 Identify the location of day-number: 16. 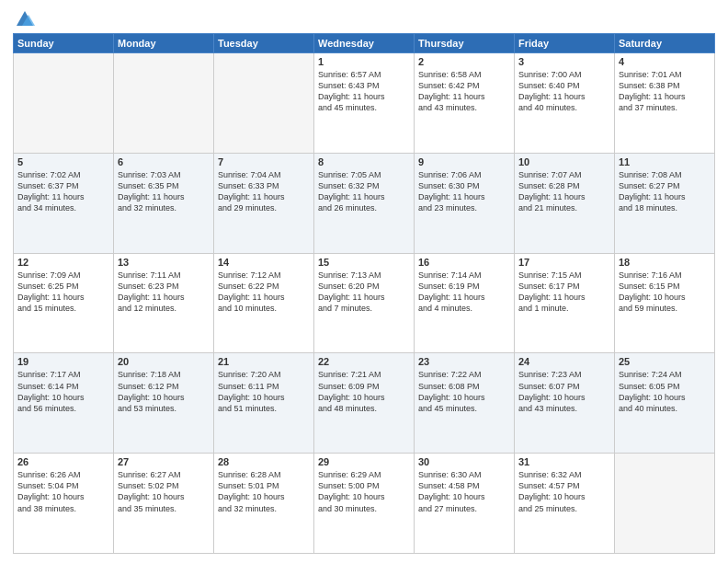
(464, 262).